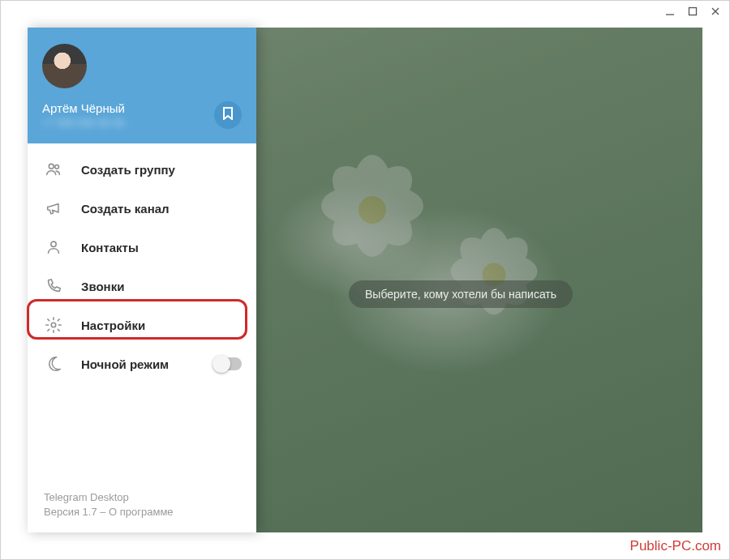 The width and height of the screenshot is (730, 560). I want to click on menu-contacts: Контакты, so click(142, 247).